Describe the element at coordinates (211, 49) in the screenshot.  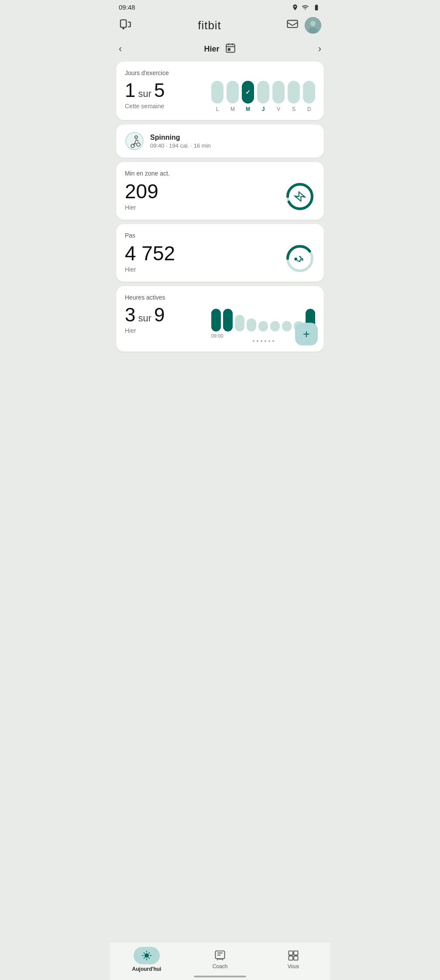
I see `date-label: Hier` at that location.